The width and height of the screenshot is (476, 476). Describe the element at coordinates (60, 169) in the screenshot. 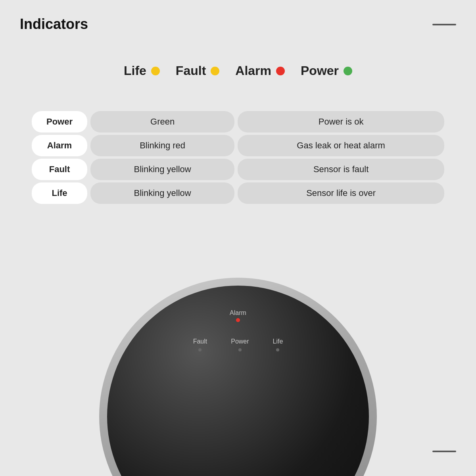

I see `cell-label-fault: Fault` at that location.